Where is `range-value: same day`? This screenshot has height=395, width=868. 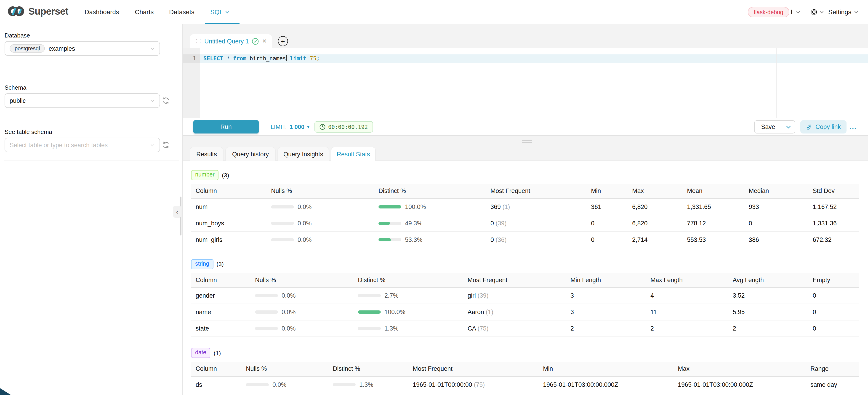 range-value: same day is located at coordinates (833, 384).